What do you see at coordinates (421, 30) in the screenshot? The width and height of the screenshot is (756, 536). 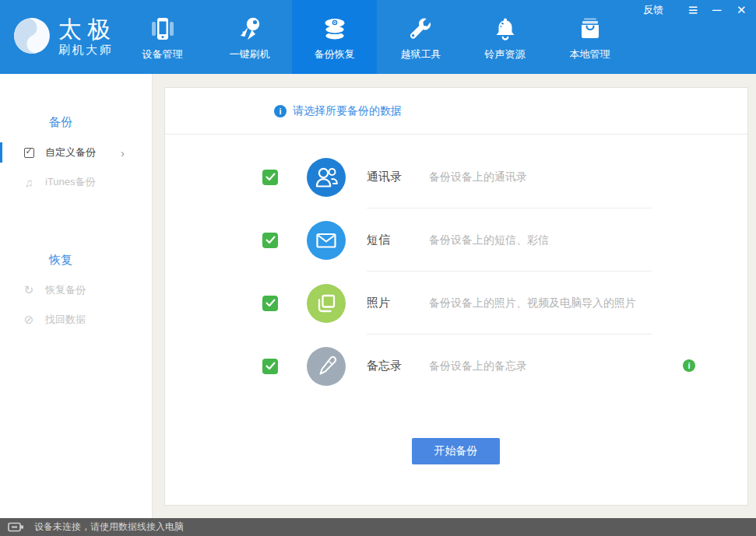 I see `wrench-icon` at bounding box center [421, 30].